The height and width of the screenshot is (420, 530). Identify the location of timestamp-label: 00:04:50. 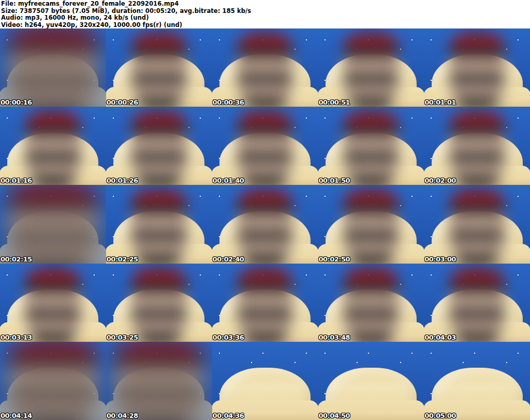
(334, 415).